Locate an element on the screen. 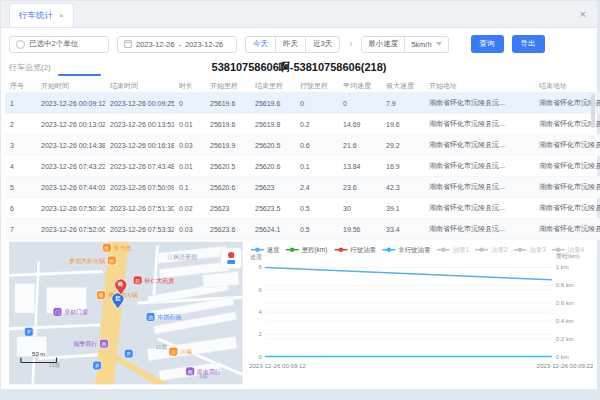  table-row: 32023-12-26 00:14:382023-12-26 00:16:180… is located at coordinates (302, 146).